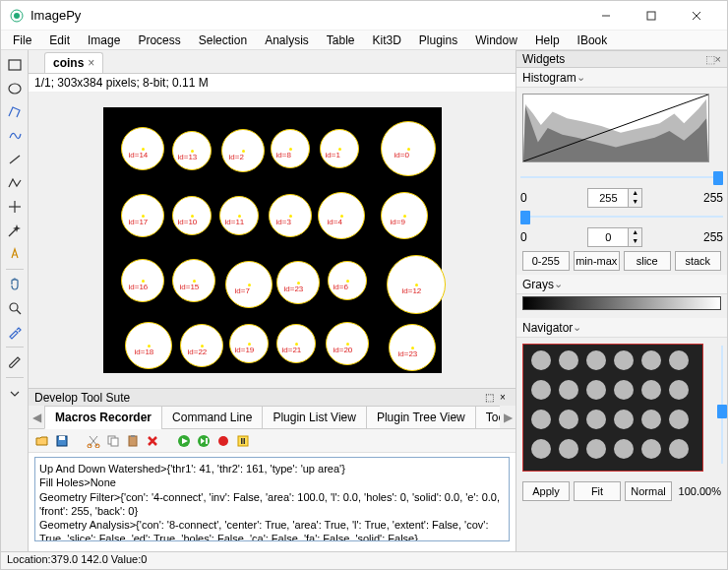 The height and width of the screenshot is (570, 728). What do you see at coordinates (538, 285) in the screenshot?
I see `colormap-label: Grays` at bounding box center [538, 285].